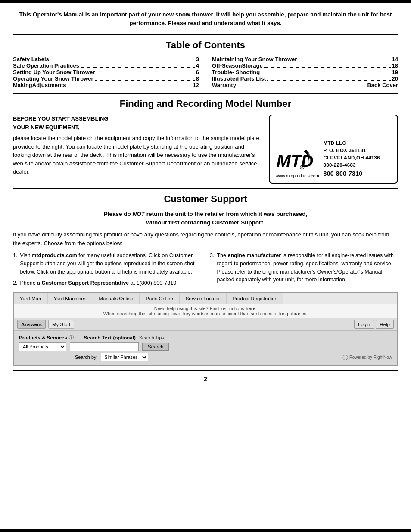 The image size is (411, 532). Describe the element at coordinates (61, 324) in the screenshot. I see `mystuff-button: My Stuff` at that location.